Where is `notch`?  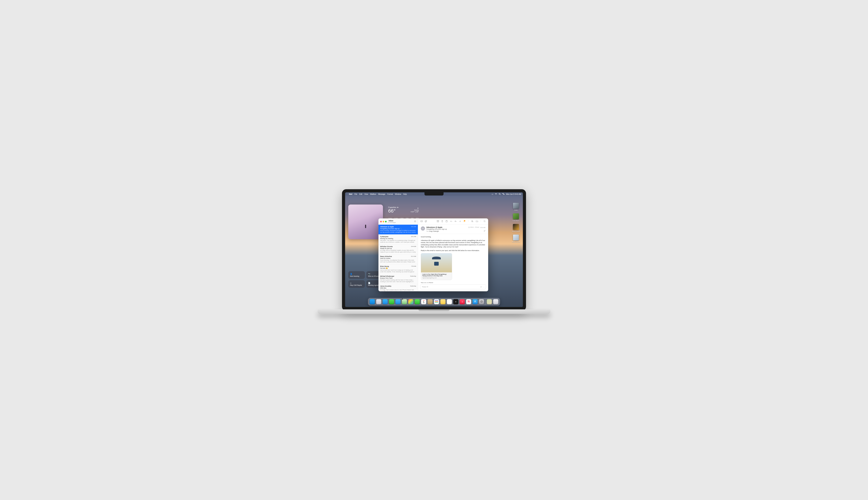
notch is located at coordinates (434, 194).